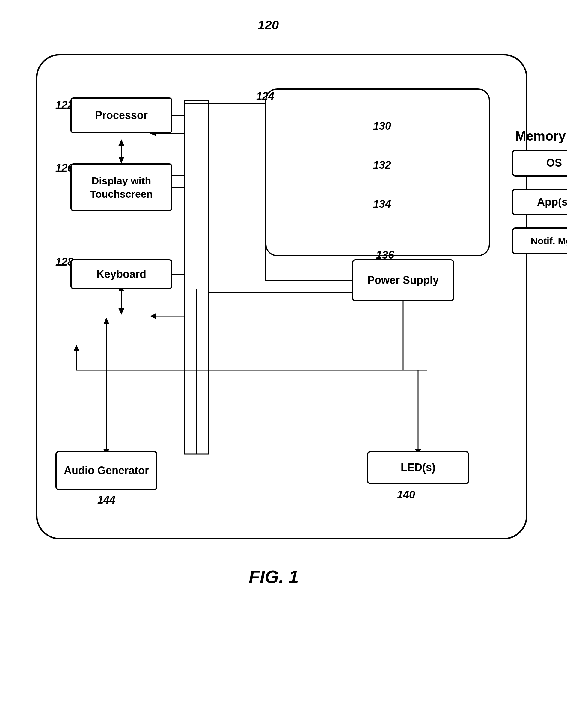 Image resolution: width=567 pixels, height=728 pixels. Describe the element at coordinates (121, 187) in the screenshot. I see `display-text: Display with Touchscreen` at that location.